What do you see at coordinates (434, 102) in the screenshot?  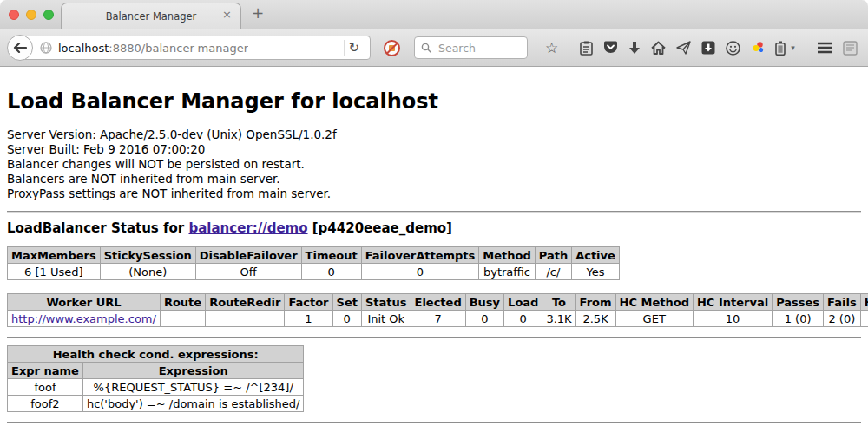 I see `page-title: Load Balancer Manager for localhost` at bounding box center [434, 102].